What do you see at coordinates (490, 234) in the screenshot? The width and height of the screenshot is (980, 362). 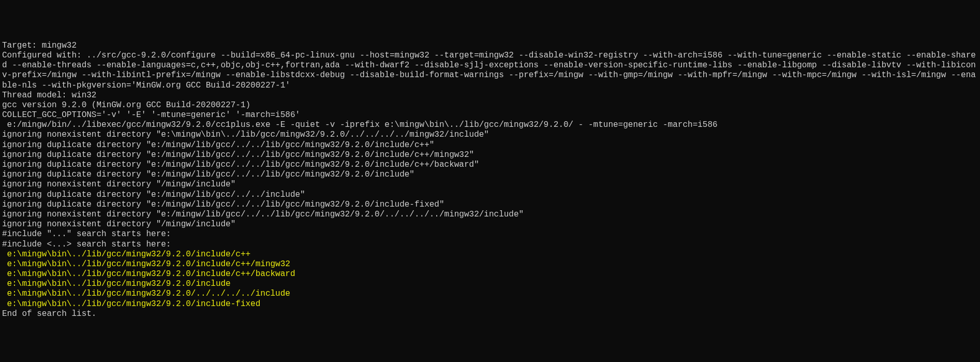 I see `terminal-line: #include "..." search starts here:` at bounding box center [490, 234].